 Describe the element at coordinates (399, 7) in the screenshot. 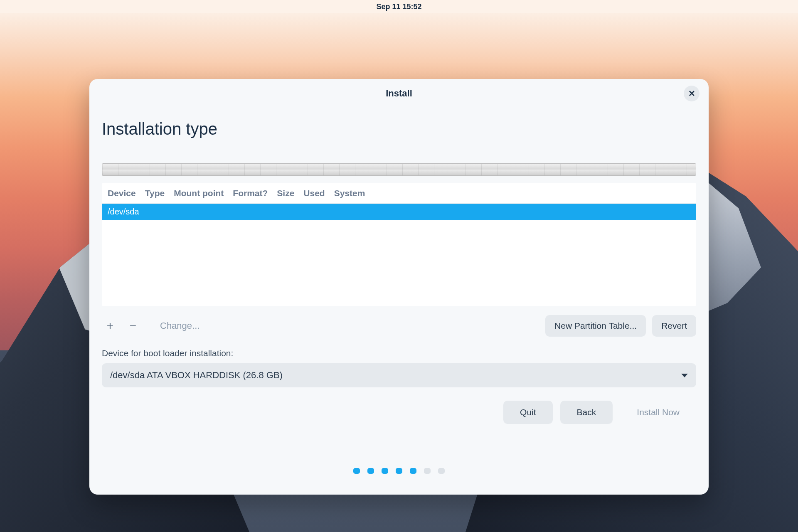

I see `clock: Sep 11 15:52` at that location.